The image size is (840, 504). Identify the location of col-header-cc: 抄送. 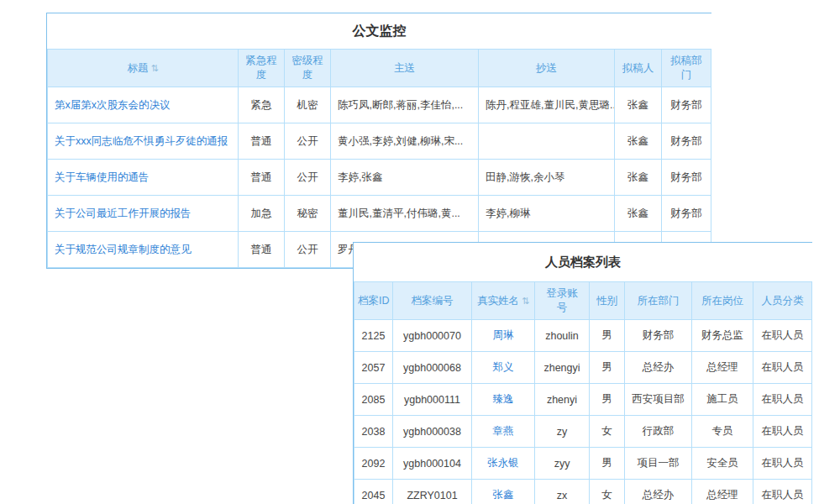
(547, 69).